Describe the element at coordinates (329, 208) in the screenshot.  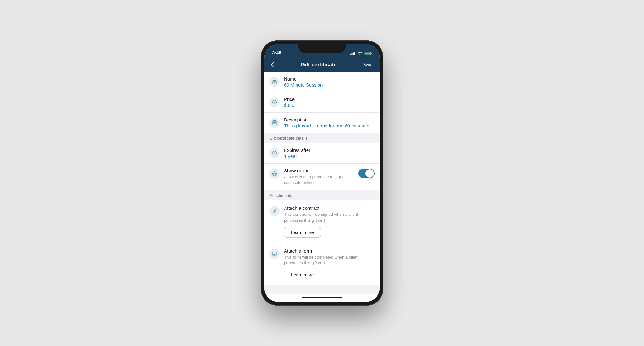
I see `attach-contract-label: Attach a contract` at that location.